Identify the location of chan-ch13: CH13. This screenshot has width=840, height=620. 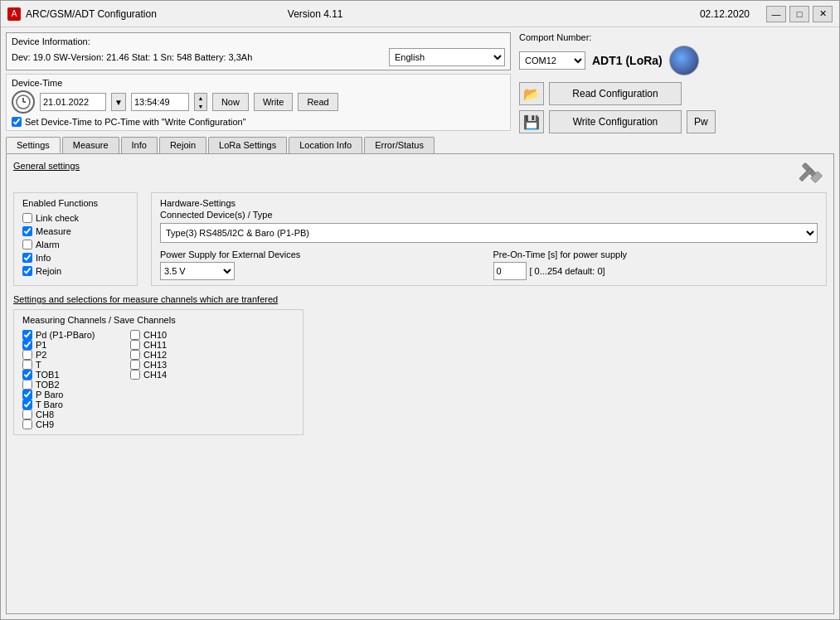
(180, 365).